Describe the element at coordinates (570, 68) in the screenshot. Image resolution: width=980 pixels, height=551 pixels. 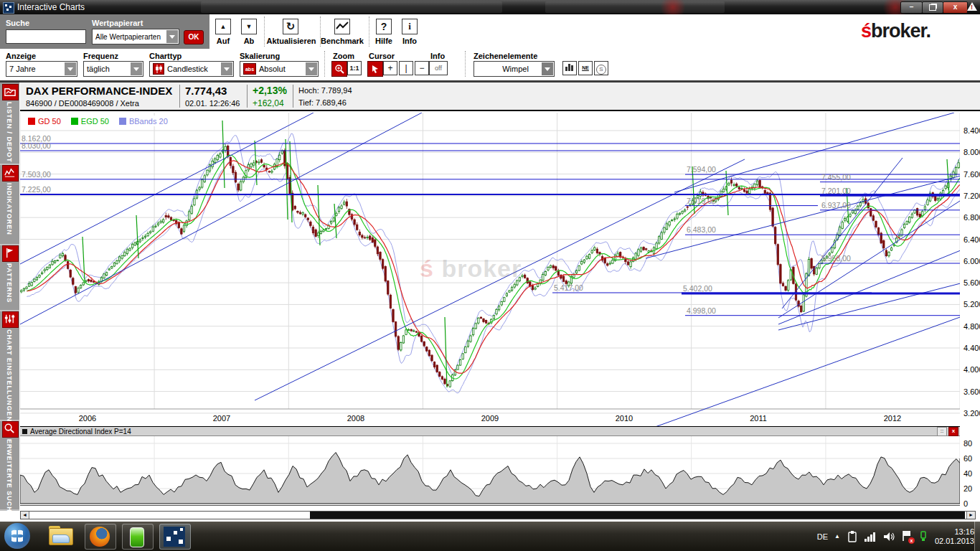
I see `volume-bars-icon` at that location.